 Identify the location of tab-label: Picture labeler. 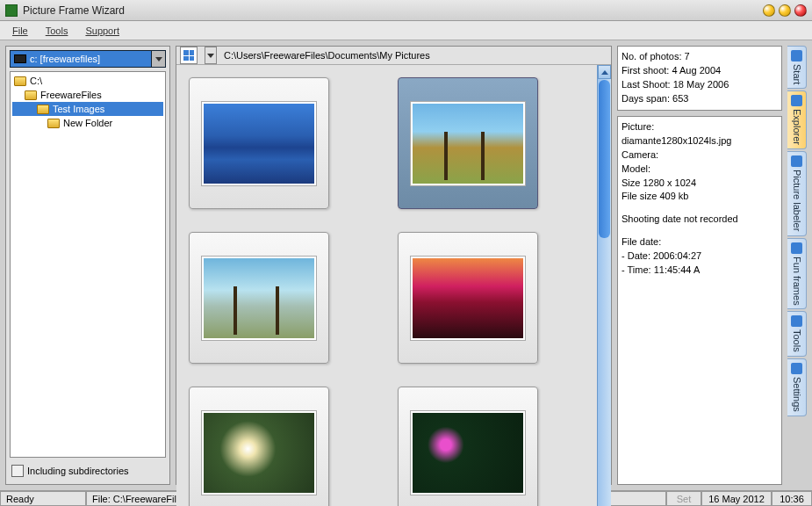
(797, 200).